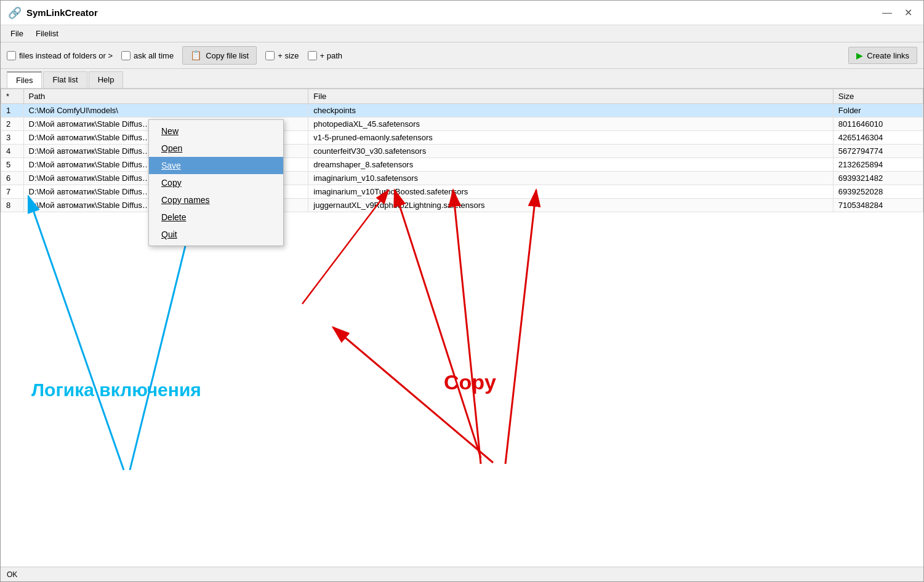 This screenshot has height=582, width=924. Describe the element at coordinates (12, 192) in the screenshot. I see `cell-num: 7` at that location.